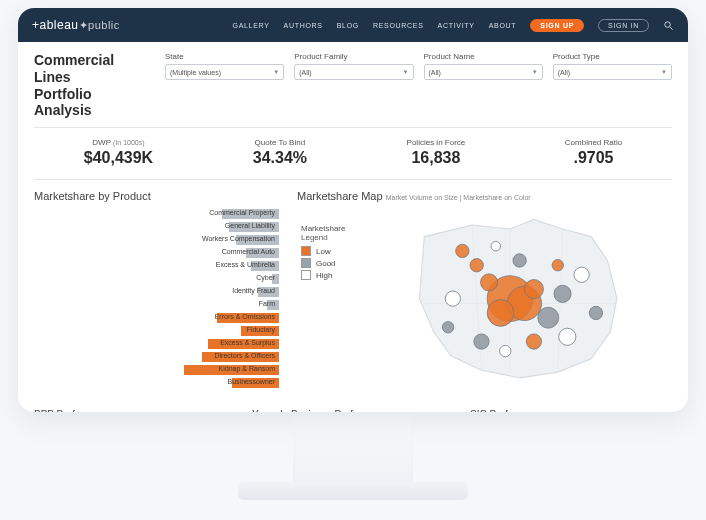 The height and width of the screenshot is (520, 706). I want to click on dashboard-title: Commercial Lines Portfolio Analysis, so click(92, 86).